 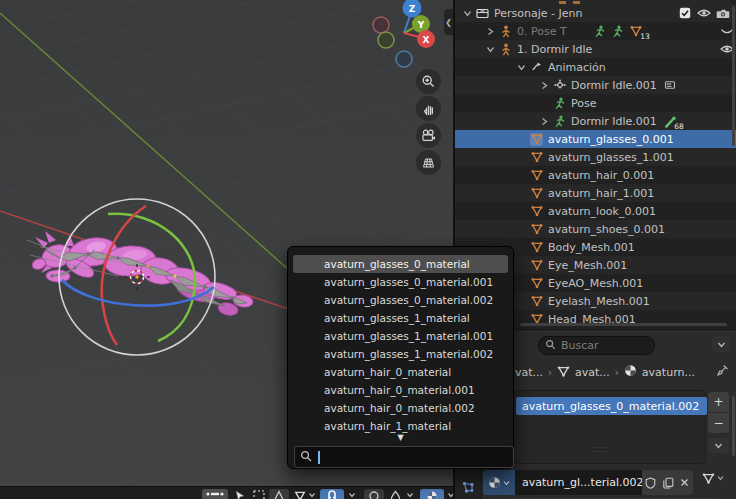 What do you see at coordinates (588, 266) in the screenshot?
I see `outliner-row-label: Eye_Mesh.001` at bounding box center [588, 266].